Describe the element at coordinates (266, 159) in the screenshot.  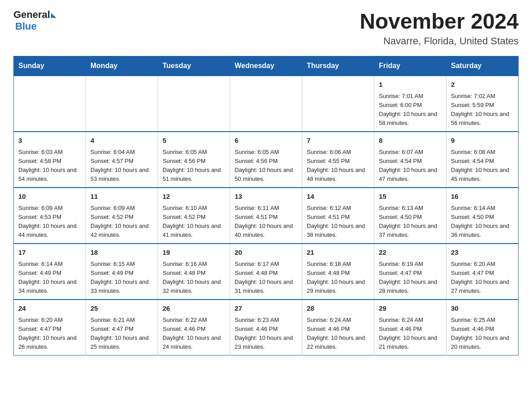
I see `calendar-cell: 6Sunrise: 6:05 AMSunset: 4:56 PMDaylight…` at that location.